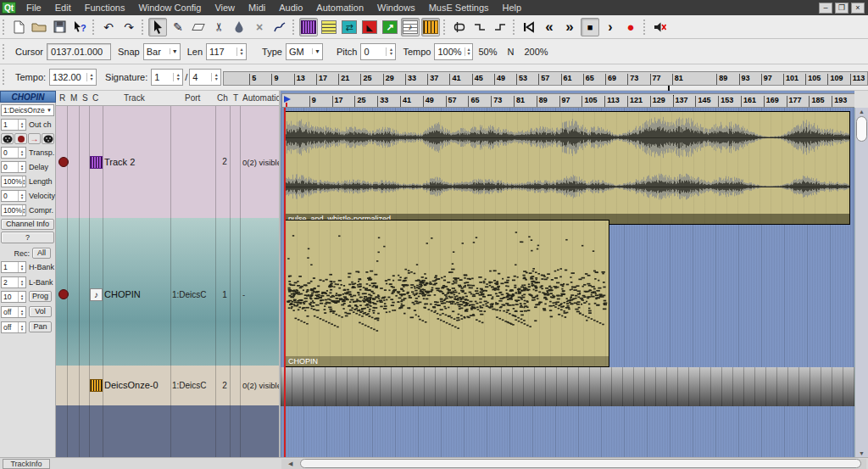  I want to click on close-icon: ×, so click(858, 8).